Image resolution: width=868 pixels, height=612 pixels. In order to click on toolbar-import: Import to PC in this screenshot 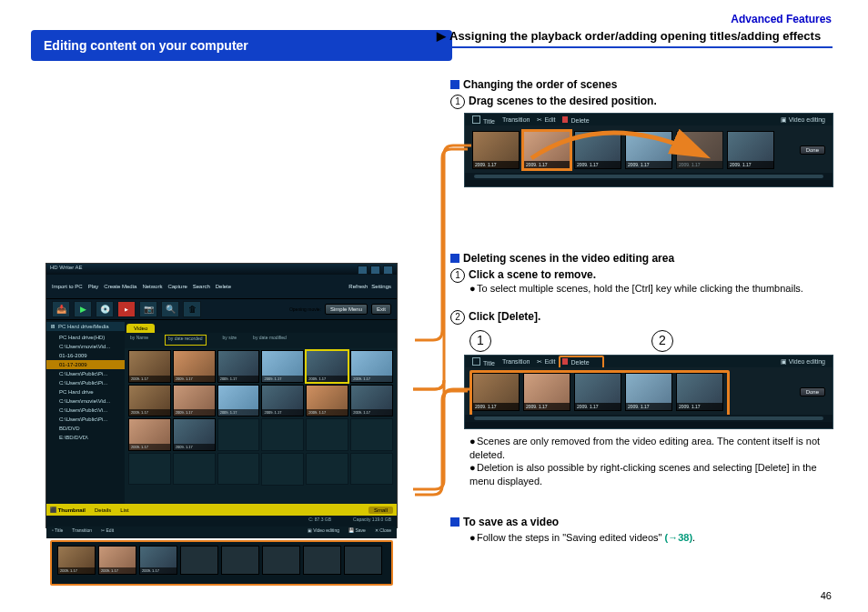, I will do `click(67, 286)`.